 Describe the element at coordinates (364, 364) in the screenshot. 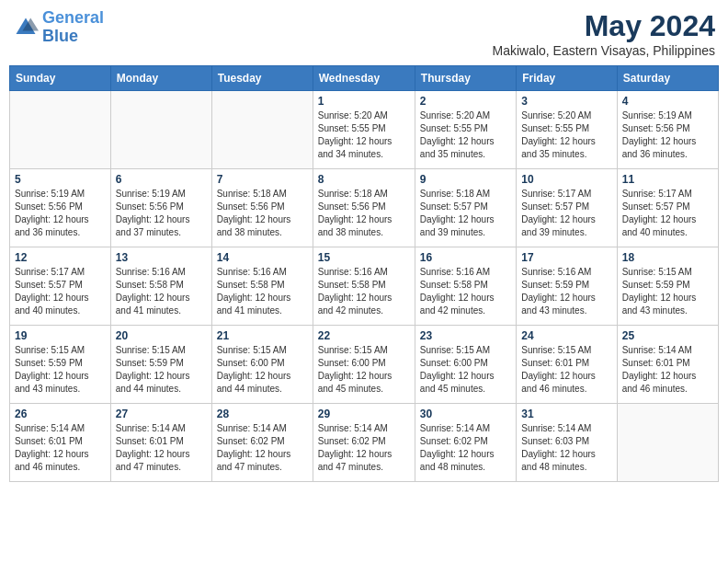

I see `calendar-cell: 22Sunrise: 5:15 AMSunset: 6:00 PMDayligh…` at that location.